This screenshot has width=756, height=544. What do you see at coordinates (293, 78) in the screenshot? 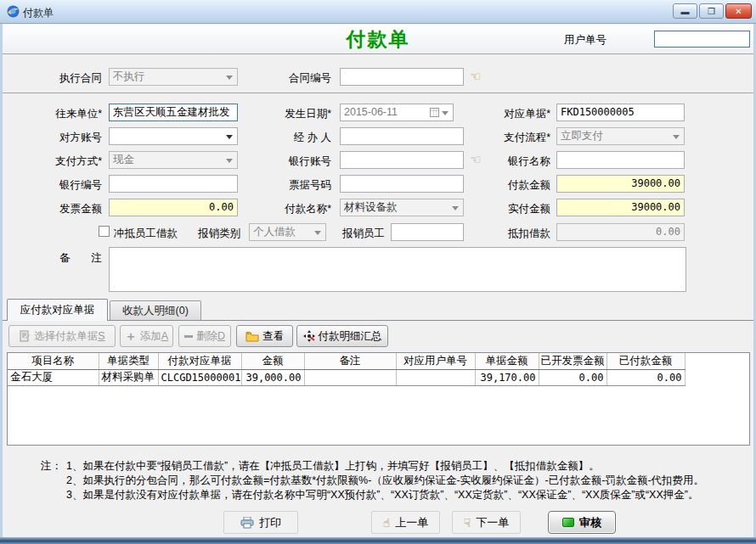
I see `contract-no-label: 合同编号` at bounding box center [293, 78].